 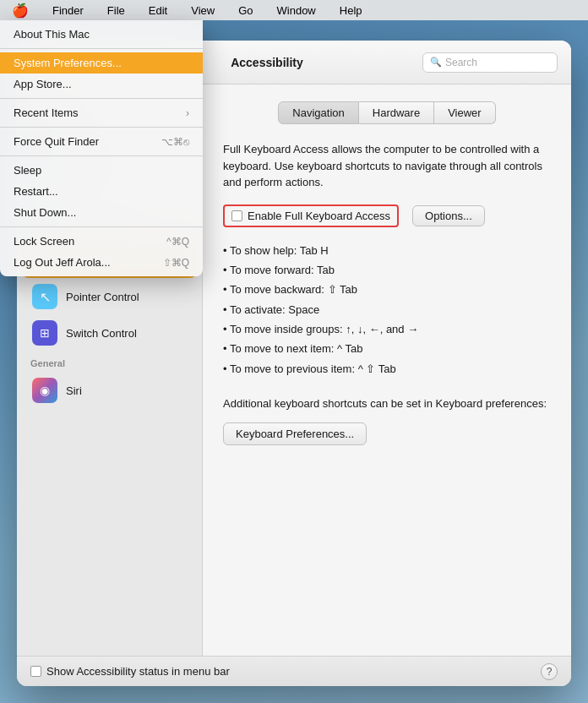 I want to click on search-icon: 🔍, so click(x=436, y=63).